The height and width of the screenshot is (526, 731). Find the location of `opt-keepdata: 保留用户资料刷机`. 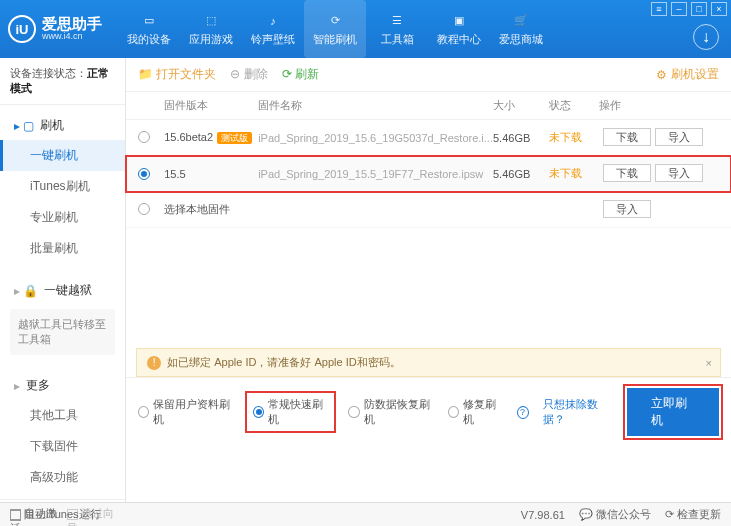

opt-keepdata: 保留用户资料刷机 is located at coordinates (186, 412).